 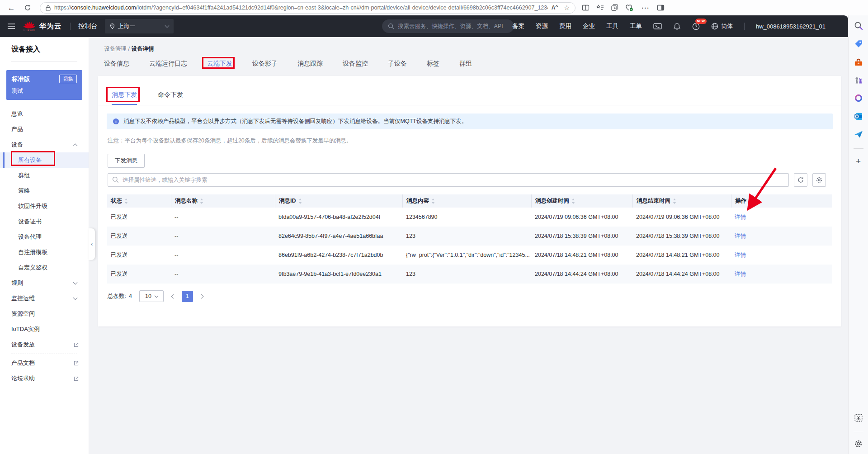 I want to click on read-aloud-icon: A, so click(x=555, y=8).